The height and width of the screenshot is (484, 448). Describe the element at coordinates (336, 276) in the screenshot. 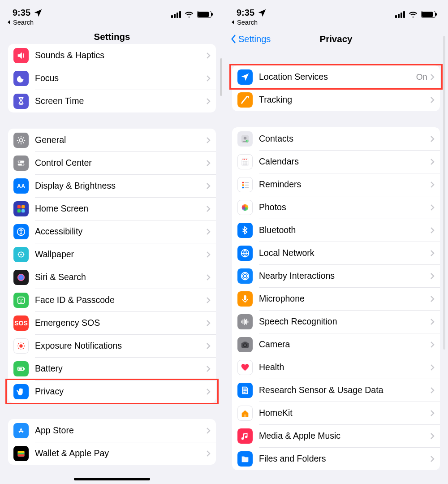

I see `row-nearby: Nearby Interactions` at that location.